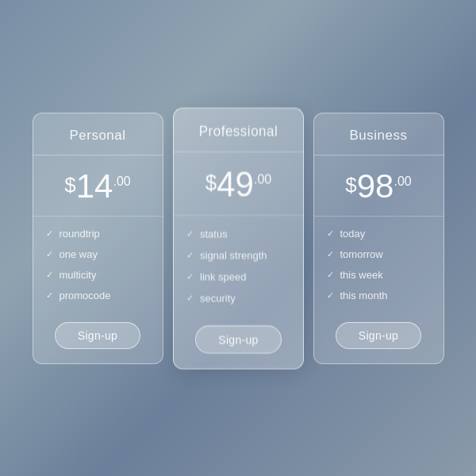  I want to click on feature-text: one way, so click(79, 254).